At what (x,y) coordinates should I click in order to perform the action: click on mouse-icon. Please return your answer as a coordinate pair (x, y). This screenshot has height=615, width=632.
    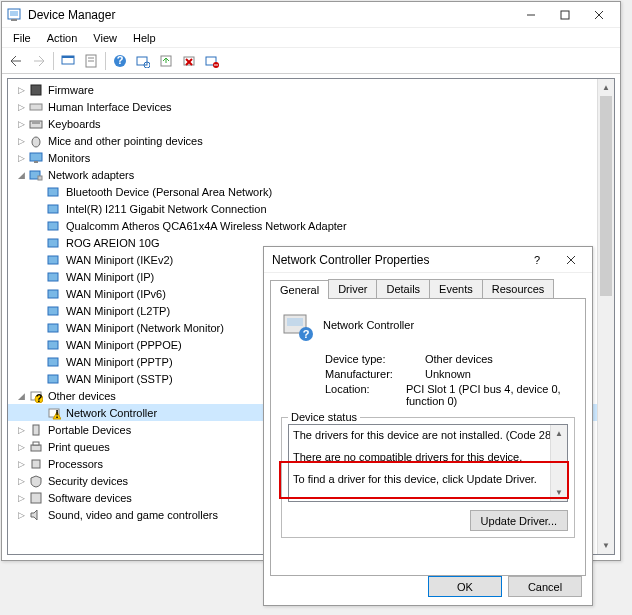
    Looking at the image, I should click on (36, 141).